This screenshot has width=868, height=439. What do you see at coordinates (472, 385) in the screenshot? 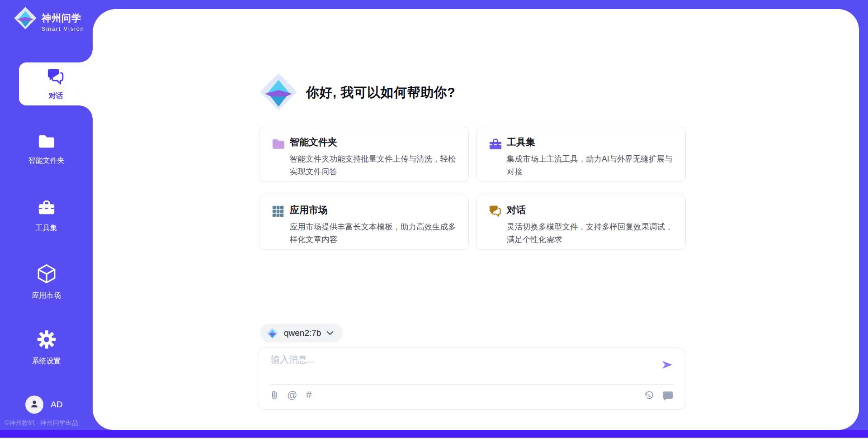
I see `composer-divider` at bounding box center [472, 385].